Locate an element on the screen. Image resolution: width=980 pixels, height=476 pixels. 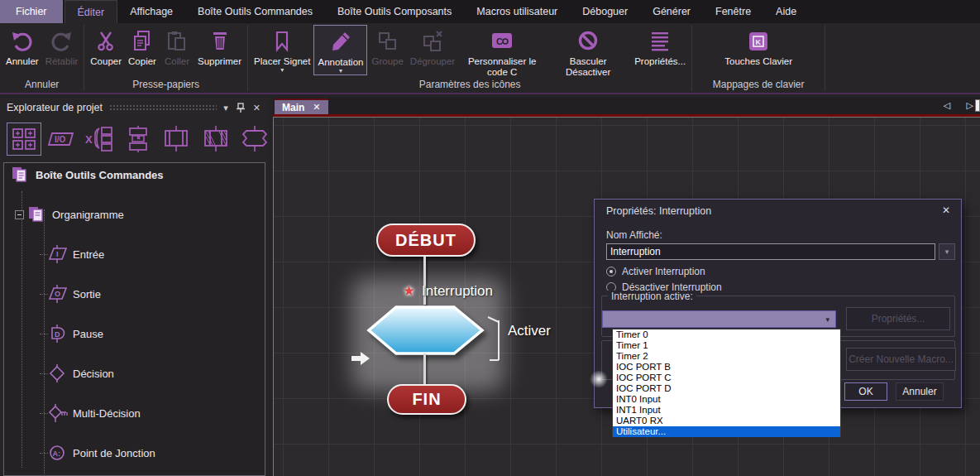
copy-button: Copier is located at coordinates (142, 46).